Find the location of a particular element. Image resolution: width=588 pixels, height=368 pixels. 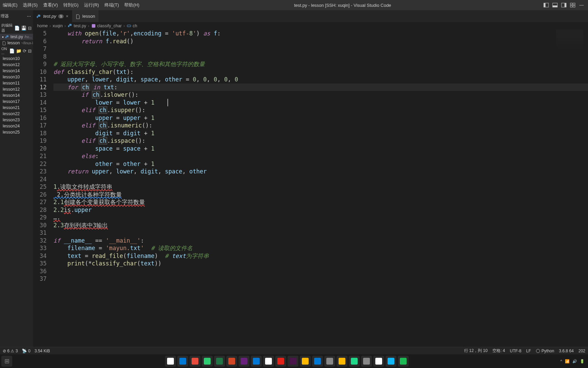

taskbar-wechat-icon is located at coordinates (207, 361).